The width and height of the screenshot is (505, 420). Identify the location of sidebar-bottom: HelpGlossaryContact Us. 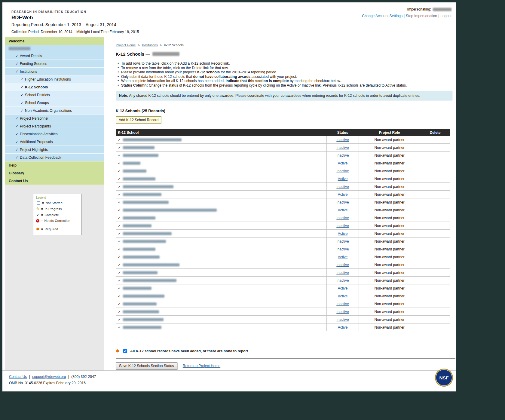
(55, 173).